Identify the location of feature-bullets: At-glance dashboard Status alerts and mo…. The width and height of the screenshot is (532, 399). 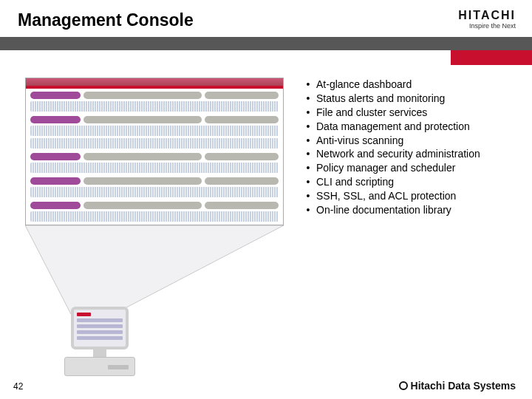
(411, 148).